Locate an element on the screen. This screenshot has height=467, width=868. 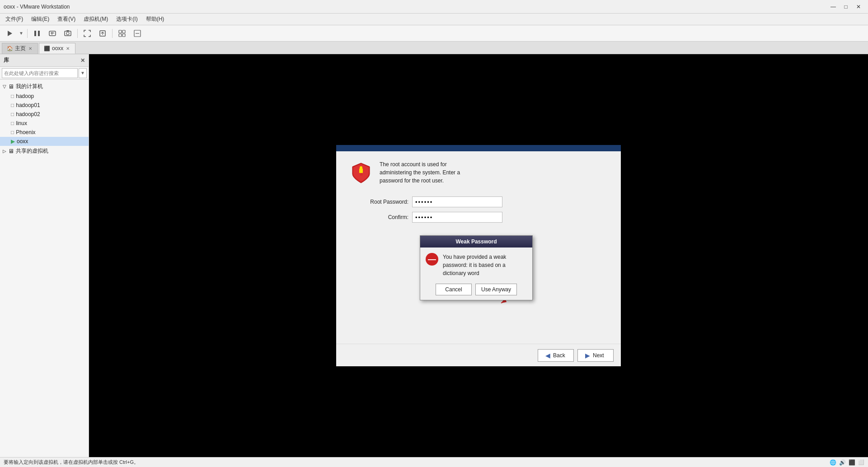
back-arrow-icon: ◀ is located at coordinates (548, 355).